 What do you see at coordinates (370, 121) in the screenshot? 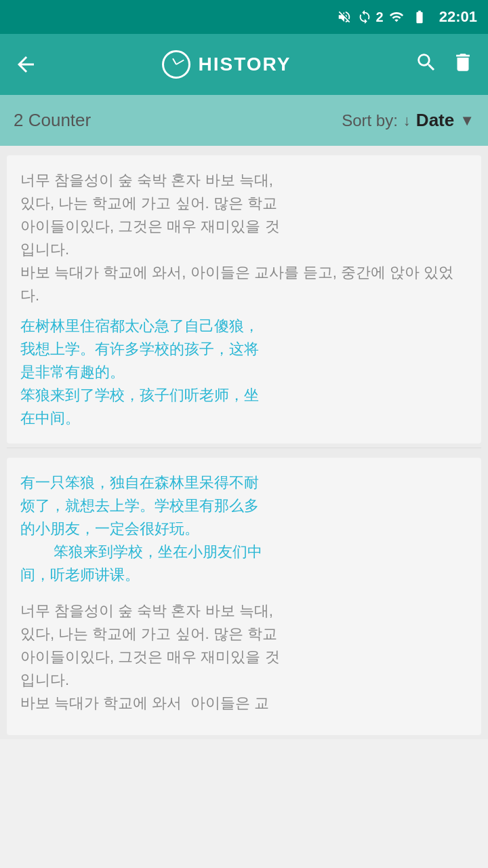
I see `sort-label: Sort by:` at bounding box center [370, 121].